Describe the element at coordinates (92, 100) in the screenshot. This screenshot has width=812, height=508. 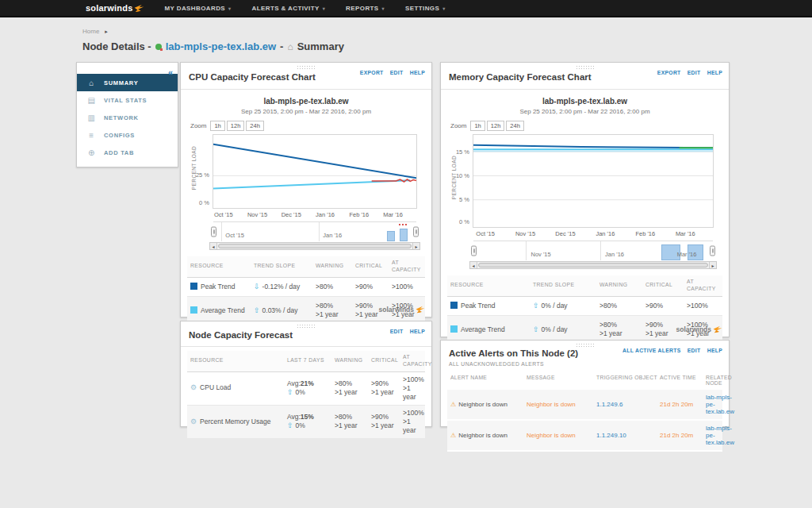
I see `chart-icon: ▤` at that location.